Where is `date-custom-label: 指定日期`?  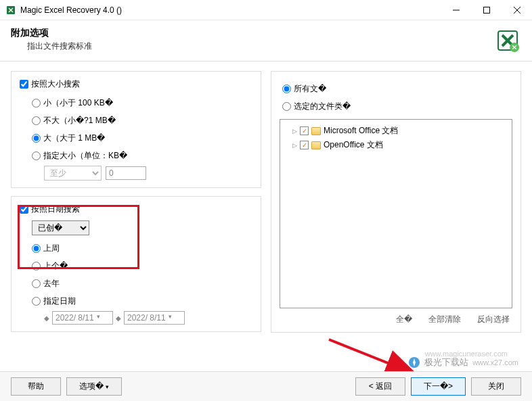 date-custom-label: 指定日期 is located at coordinates (60, 302).